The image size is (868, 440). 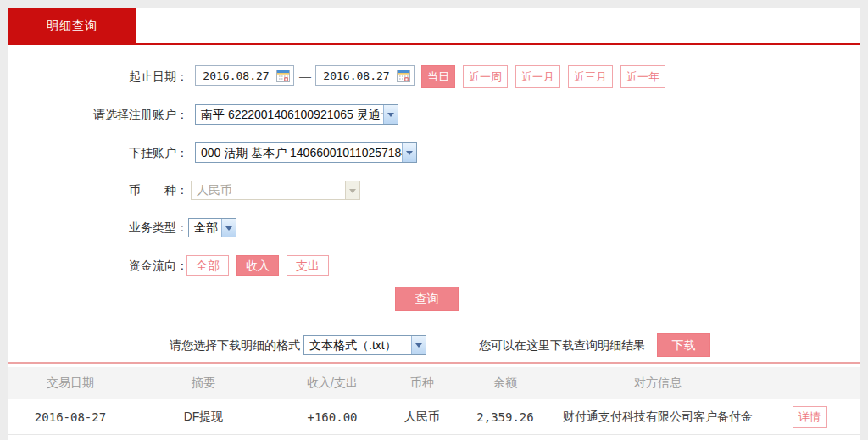 I want to click on register-account-label: 请选择注册账户：, so click(x=132, y=114).